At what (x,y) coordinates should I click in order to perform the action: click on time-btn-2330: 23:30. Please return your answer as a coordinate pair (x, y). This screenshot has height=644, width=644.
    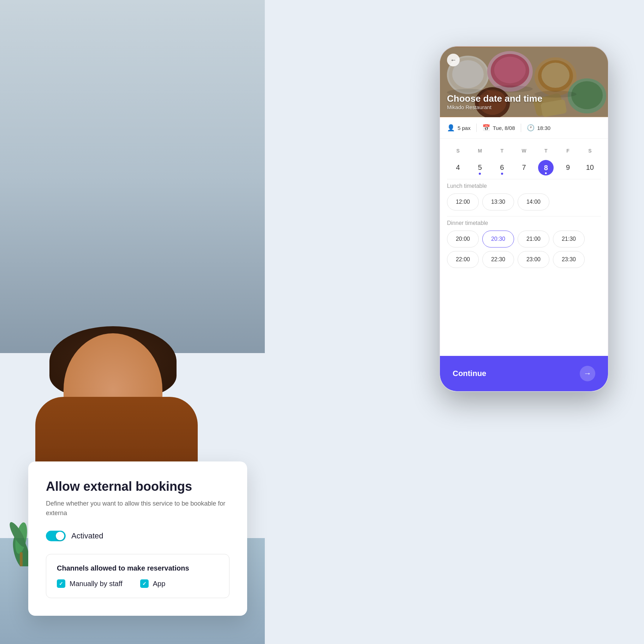
    Looking at the image, I should click on (569, 260).